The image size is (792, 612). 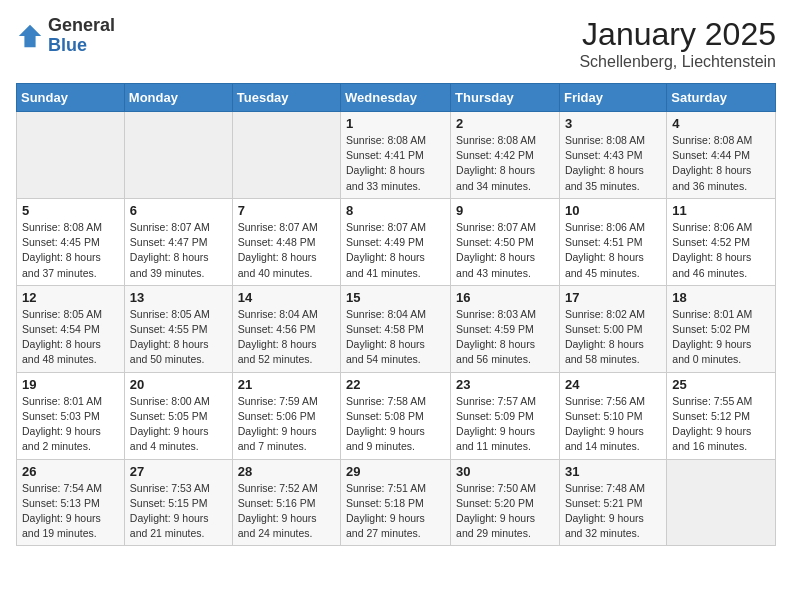 I want to click on day-number: 8, so click(x=396, y=210).